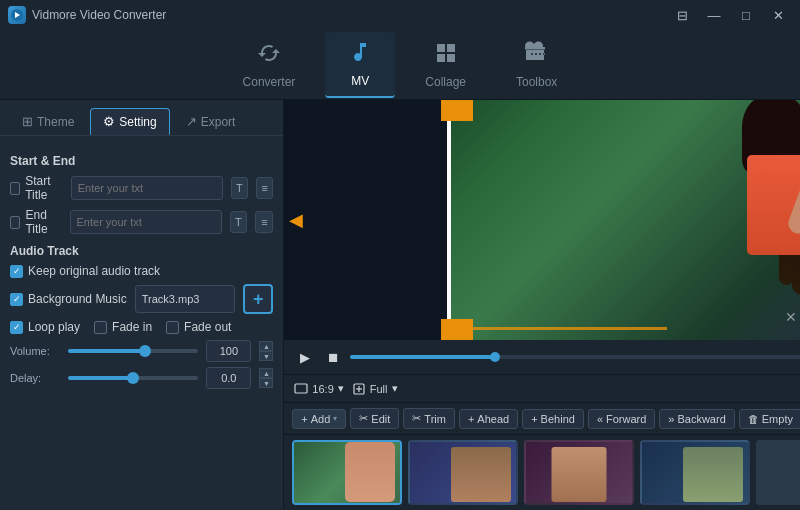 The image size is (800, 510). Describe the element at coordinates (132, 327) in the screenshot. I see `fade-in-label: Fade in` at that location.